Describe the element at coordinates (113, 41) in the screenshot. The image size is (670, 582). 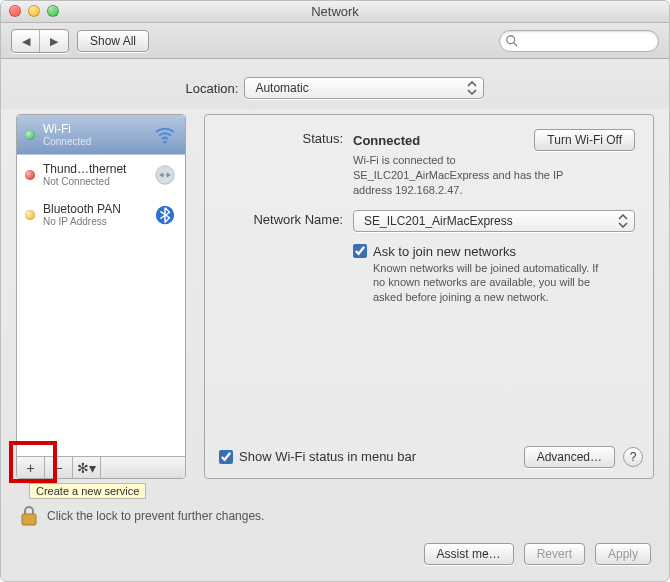
I see `show-all-button: Show All` at that location.